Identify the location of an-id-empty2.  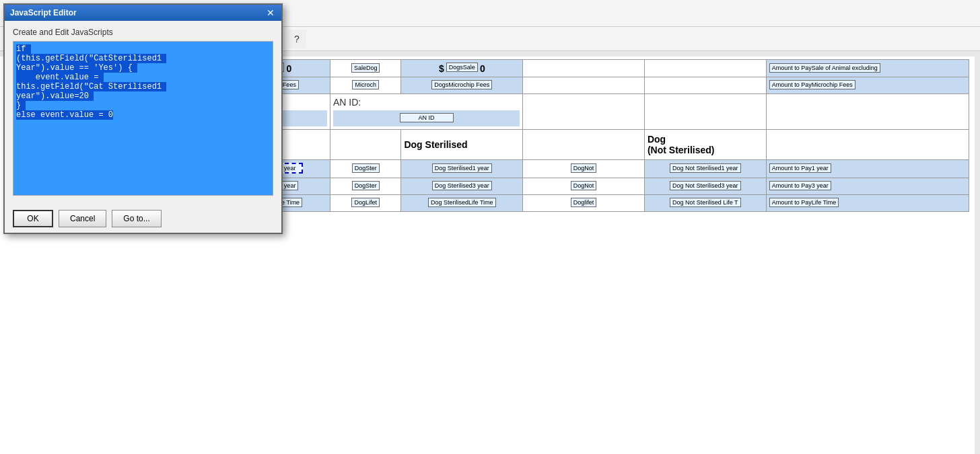
(705, 112).